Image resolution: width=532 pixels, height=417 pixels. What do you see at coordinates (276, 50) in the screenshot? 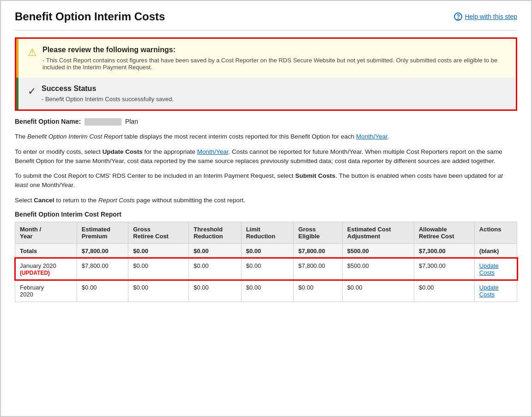
I see `warning-title: Please review the following warnings:` at bounding box center [276, 50].